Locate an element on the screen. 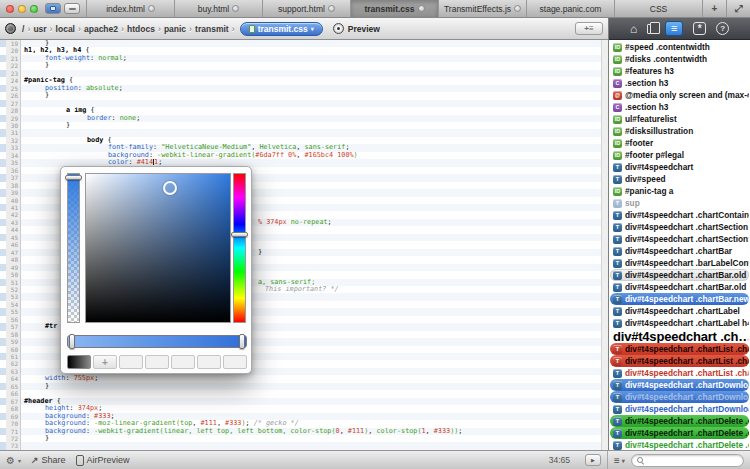 Image resolution: width=750 pixels, height=469 pixels. share-button: ↗ Share is located at coordinates (48, 460).